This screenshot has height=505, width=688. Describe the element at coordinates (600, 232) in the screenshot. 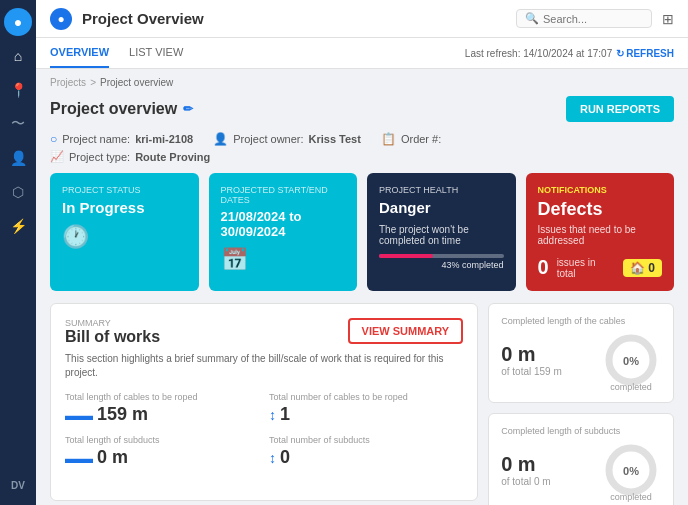

I see `notifications-card: Notifications Defects Issues that need t…` at that location.